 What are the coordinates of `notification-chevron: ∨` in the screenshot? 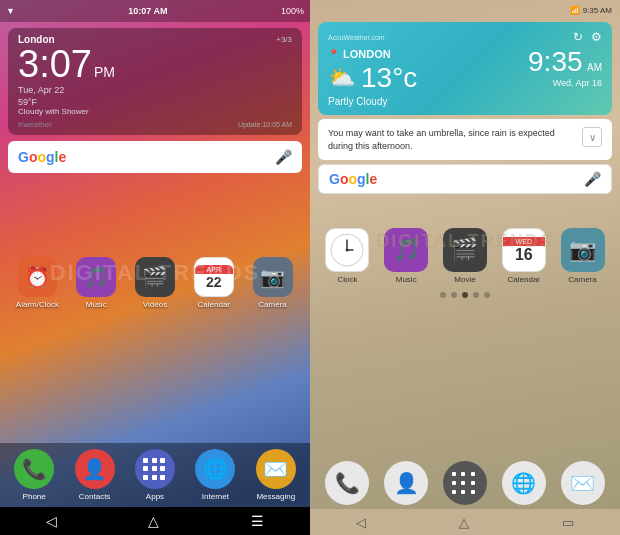 It's located at (592, 137).